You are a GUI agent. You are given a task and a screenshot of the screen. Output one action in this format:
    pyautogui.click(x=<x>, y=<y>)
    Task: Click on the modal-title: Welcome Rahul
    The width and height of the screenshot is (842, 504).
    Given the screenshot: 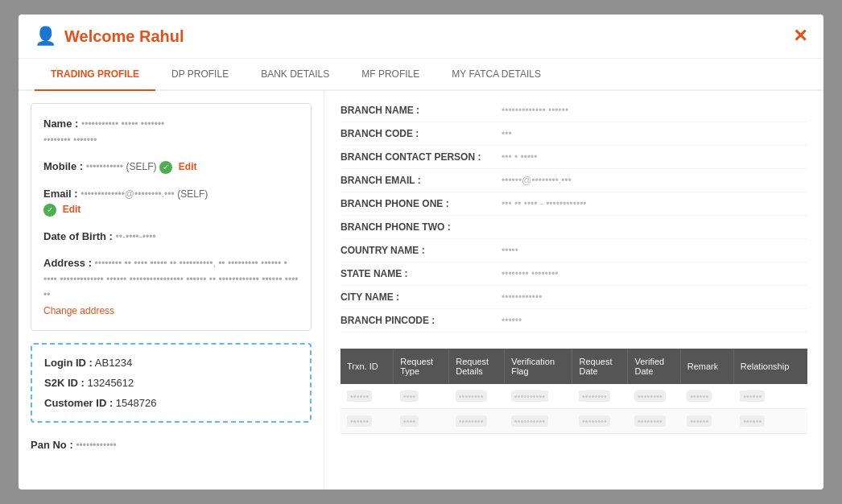 What is the action you would take?
    pyautogui.click(x=124, y=37)
    